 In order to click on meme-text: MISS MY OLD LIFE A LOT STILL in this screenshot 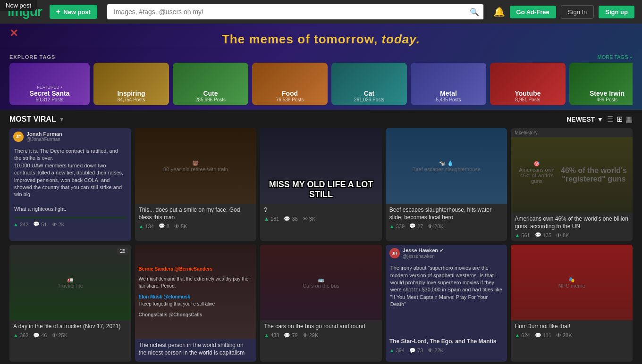, I will do `click(321, 190)`.